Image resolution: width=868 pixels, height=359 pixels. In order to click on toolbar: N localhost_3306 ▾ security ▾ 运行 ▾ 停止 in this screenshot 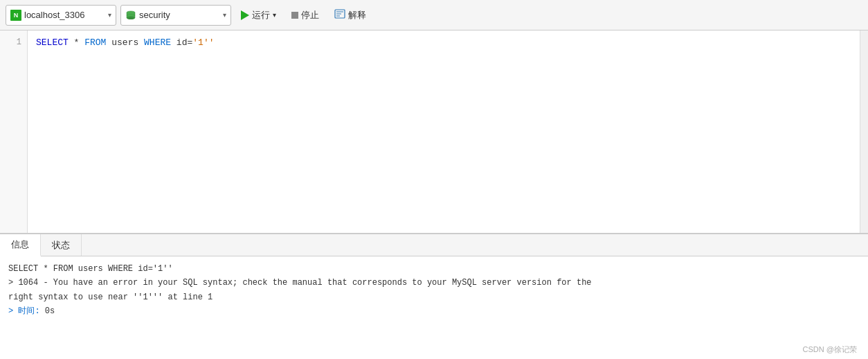, I will do `click(434, 15)`.